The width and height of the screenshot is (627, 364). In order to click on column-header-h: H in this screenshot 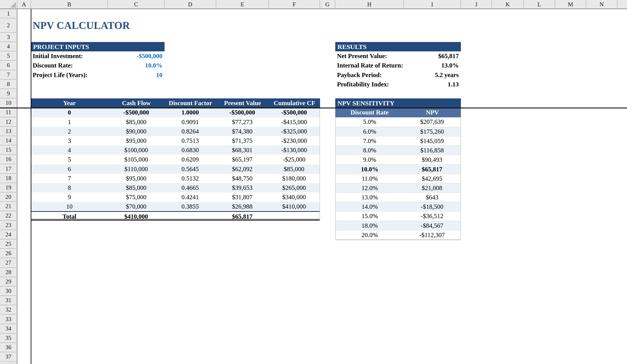, I will do `click(370, 4)`.